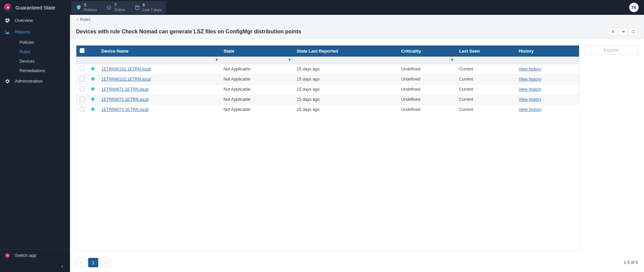  What do you see at coordinates (126, 79) in the screenshot?
I see `device-link: 1ETRNW102.1ETRN.local` at bounding box center [126, 79].